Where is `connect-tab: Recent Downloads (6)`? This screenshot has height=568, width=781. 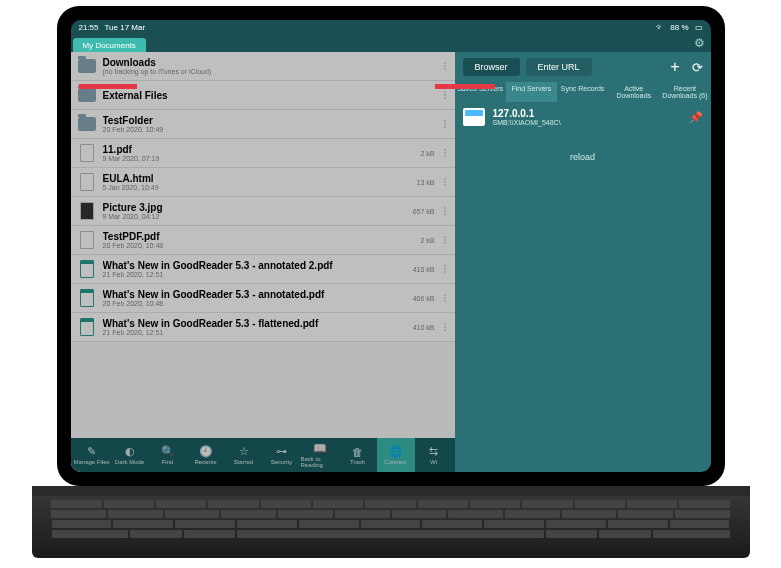
connect-tab: Recent Downloads (6) is located at coordinates (684, 92).